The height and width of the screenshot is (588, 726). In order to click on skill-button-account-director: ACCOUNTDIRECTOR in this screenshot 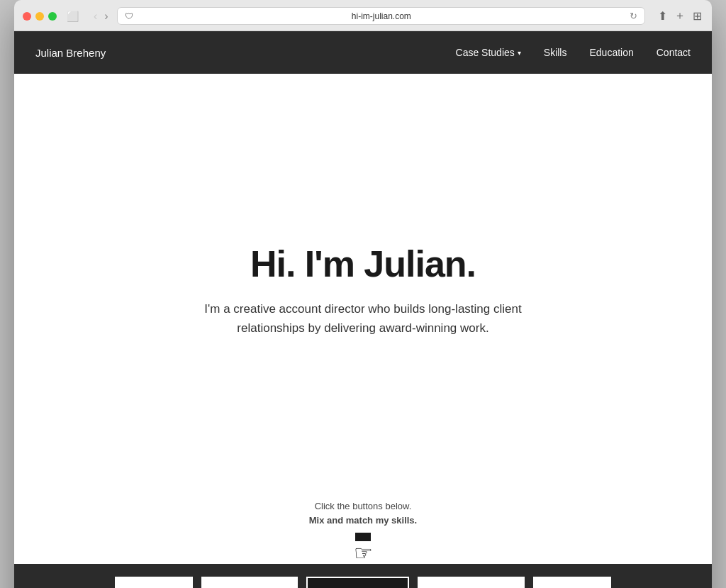, I will do `click(154, 582)`.